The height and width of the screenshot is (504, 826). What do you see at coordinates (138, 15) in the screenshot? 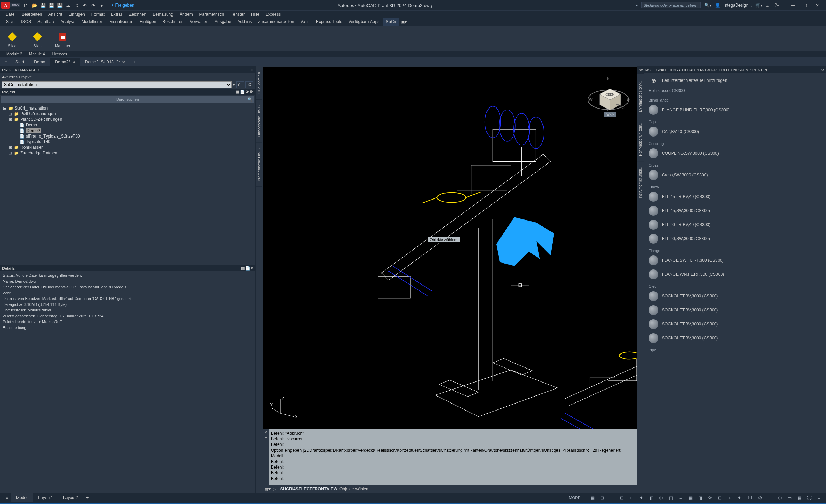
I see `menu-zeichnen: Zeichnen` at bounding box center [138, 15].